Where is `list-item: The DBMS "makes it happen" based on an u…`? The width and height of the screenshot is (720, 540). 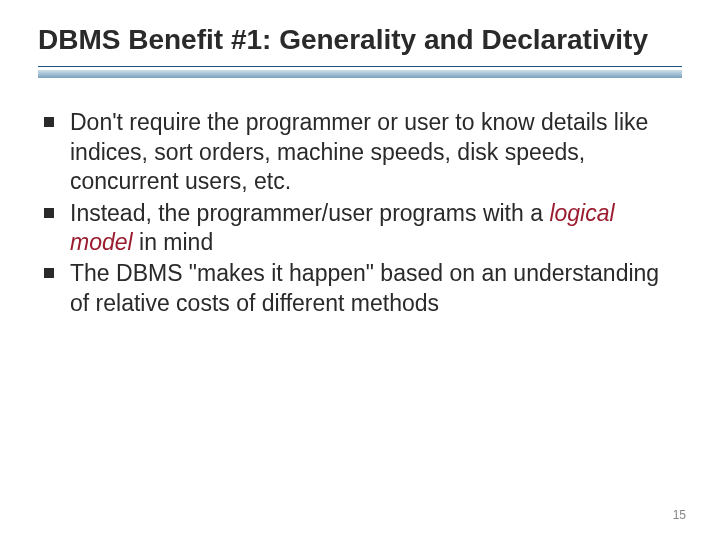
list-item: The DBMS "makes it happen" based on an u… is located at coordinates (361, 288).